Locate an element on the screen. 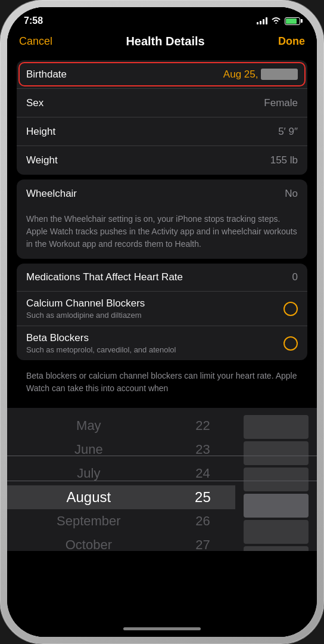 This screenshot has height=644, width=324. height-value: 5′ 9″ is located at coordinates (288, 132).